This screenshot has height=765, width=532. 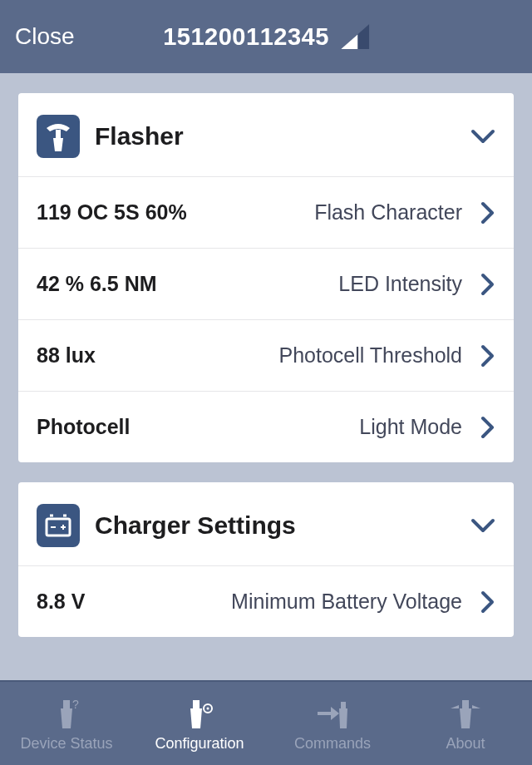 I want to click on close-button: Close, so click(x=45, y=37).